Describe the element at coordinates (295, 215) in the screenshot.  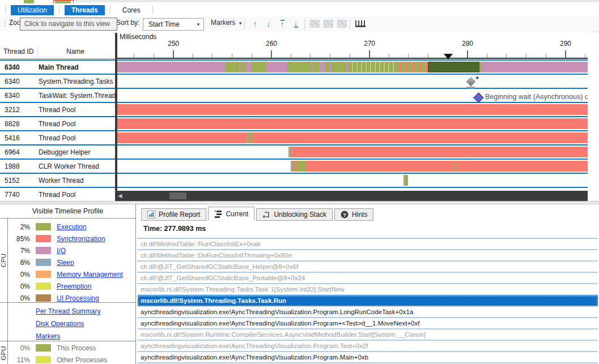
I see `stack-tab-unblocking-stack: Unblocking Stack` at that location.